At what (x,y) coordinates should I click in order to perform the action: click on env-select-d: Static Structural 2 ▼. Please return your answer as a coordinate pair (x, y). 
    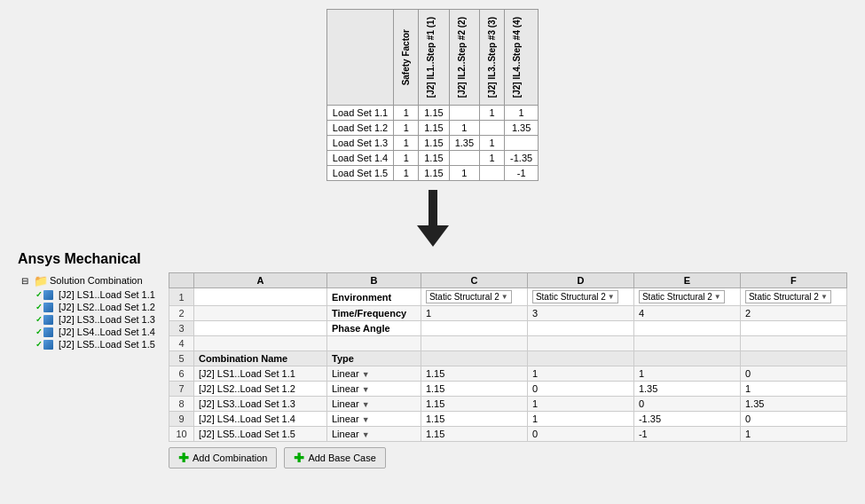
    Looking at the image, I should click on (575, 296).